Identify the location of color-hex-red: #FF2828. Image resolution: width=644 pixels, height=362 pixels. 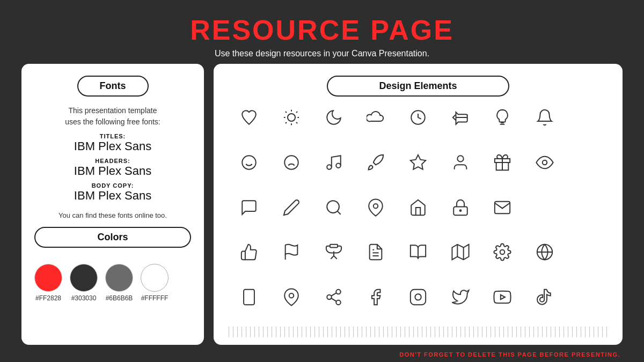
(48, 298).